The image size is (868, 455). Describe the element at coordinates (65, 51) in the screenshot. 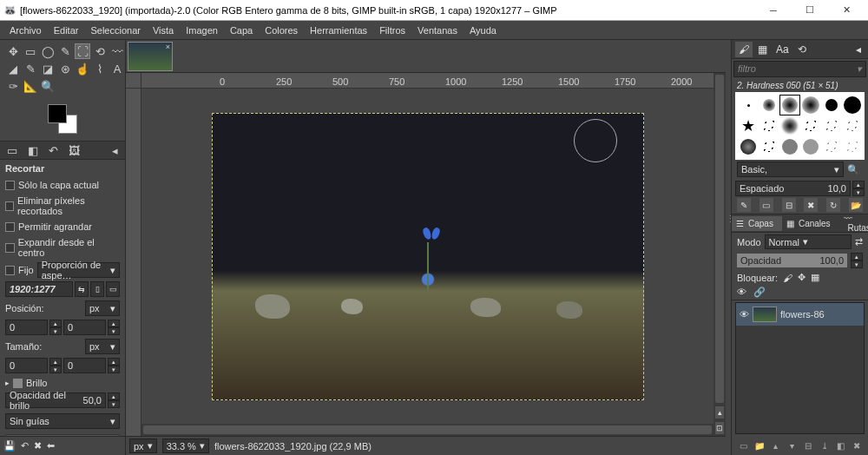

I see `tool-fuzzy-select: ✎` at that location.